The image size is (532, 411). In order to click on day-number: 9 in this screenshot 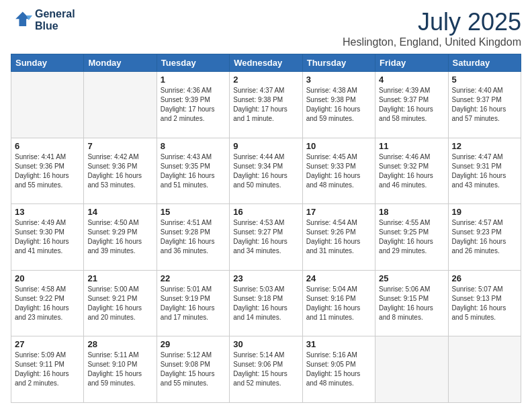, I will do `click(266, 146)`.